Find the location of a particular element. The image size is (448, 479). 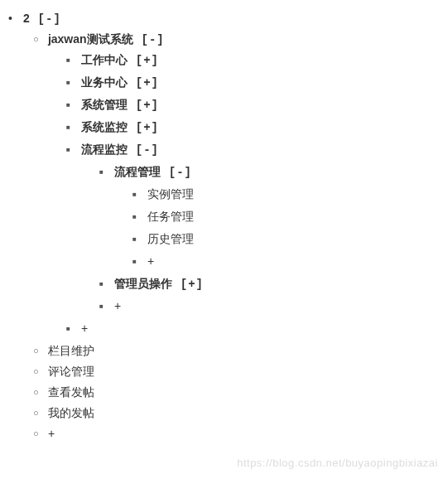

node-label: 系统管理 is located at coordinates (104, 104).